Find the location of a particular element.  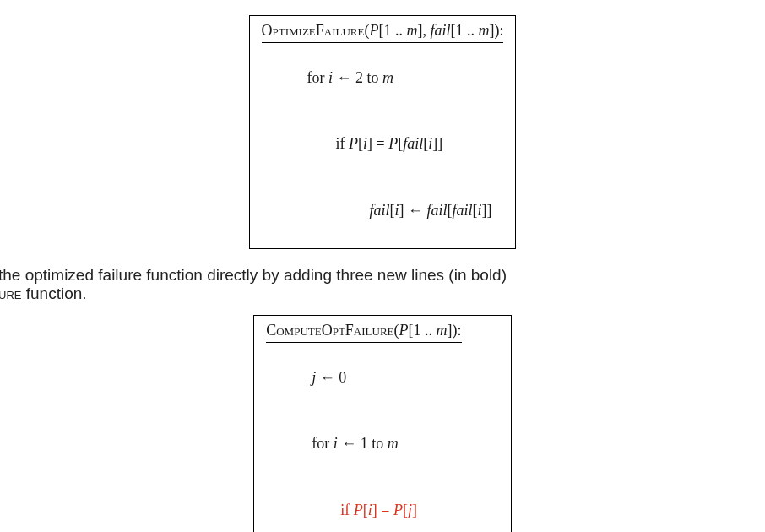

algo1-r1: [1 .. is located at coordinates (392, 30).